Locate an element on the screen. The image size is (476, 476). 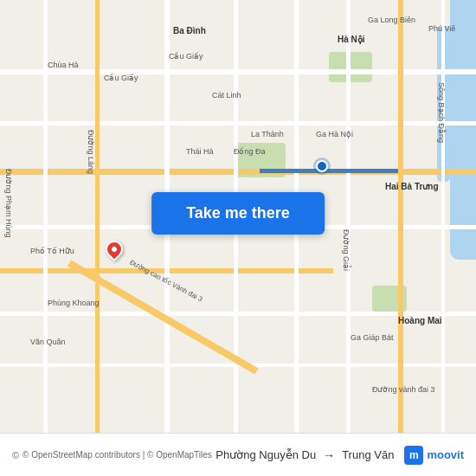
label-cau-giay-1: Cầu Giấy is located at coordinates (121, 78).